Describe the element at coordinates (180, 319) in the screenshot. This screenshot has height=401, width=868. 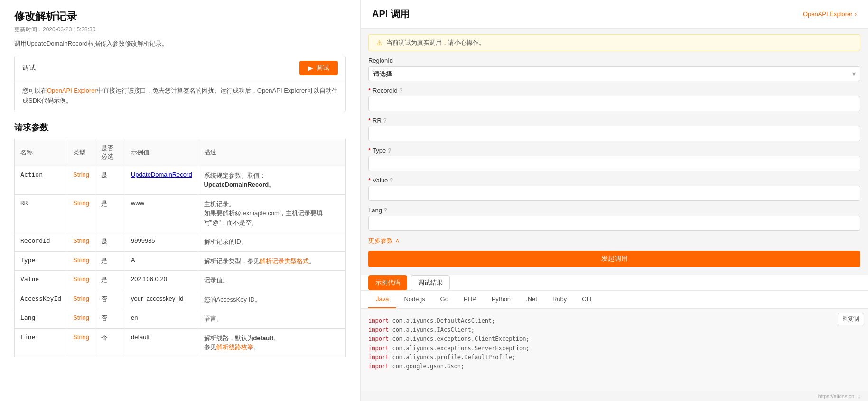
I see `table-row: LangString否en语言。` at that location.